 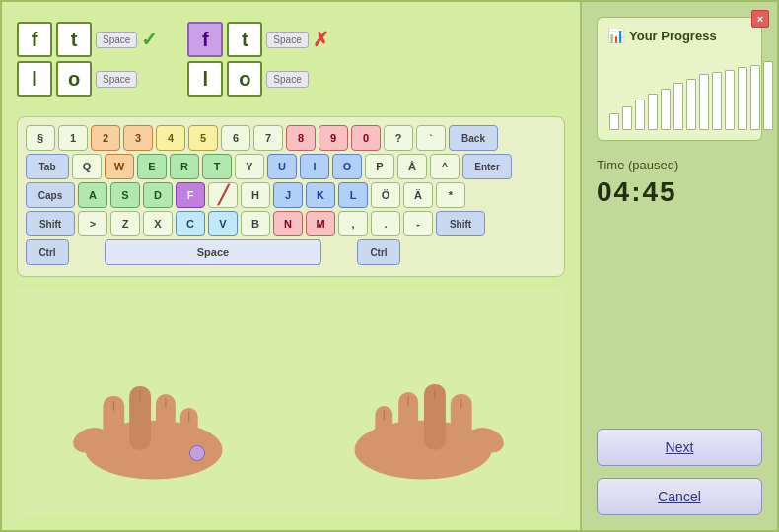 What do you see at coordinates (445, 166) in the screenshot?
I see `key-caret: ^` at bounding box center [445, 166].